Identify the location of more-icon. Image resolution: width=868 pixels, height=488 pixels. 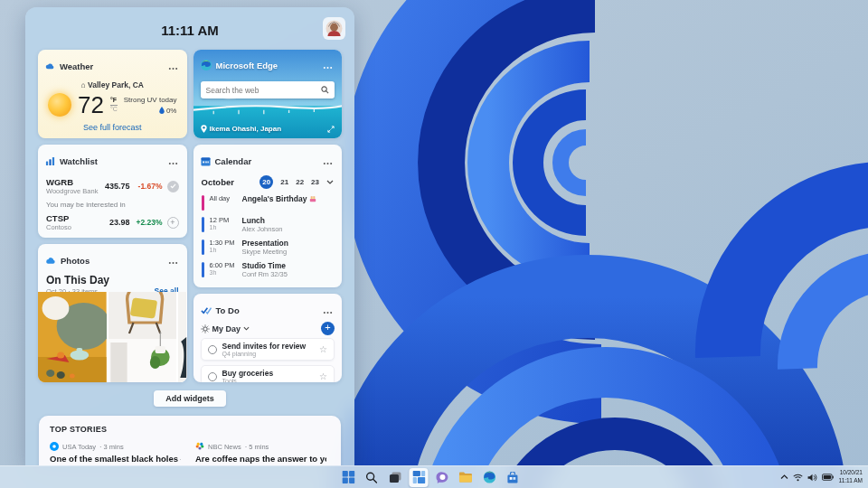
(174, 164).